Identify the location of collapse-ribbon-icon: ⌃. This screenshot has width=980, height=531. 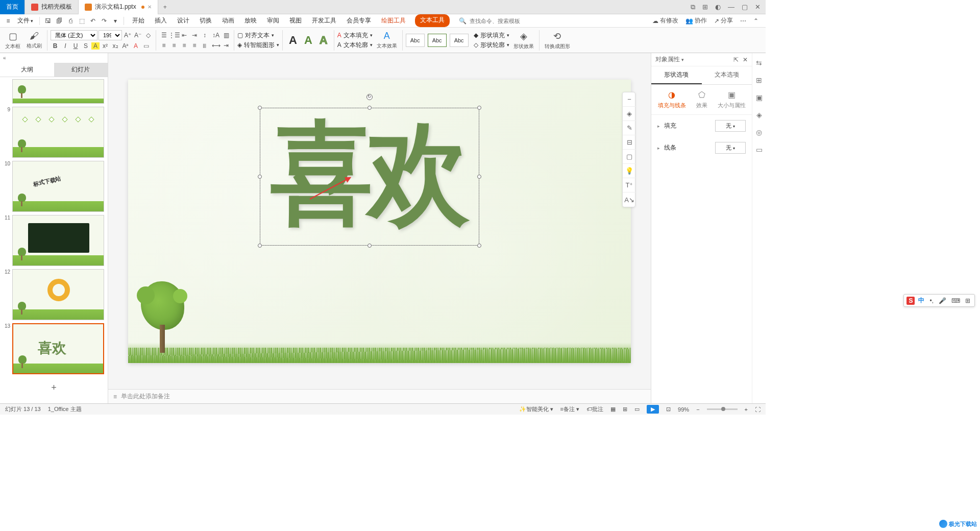
(756, 21).